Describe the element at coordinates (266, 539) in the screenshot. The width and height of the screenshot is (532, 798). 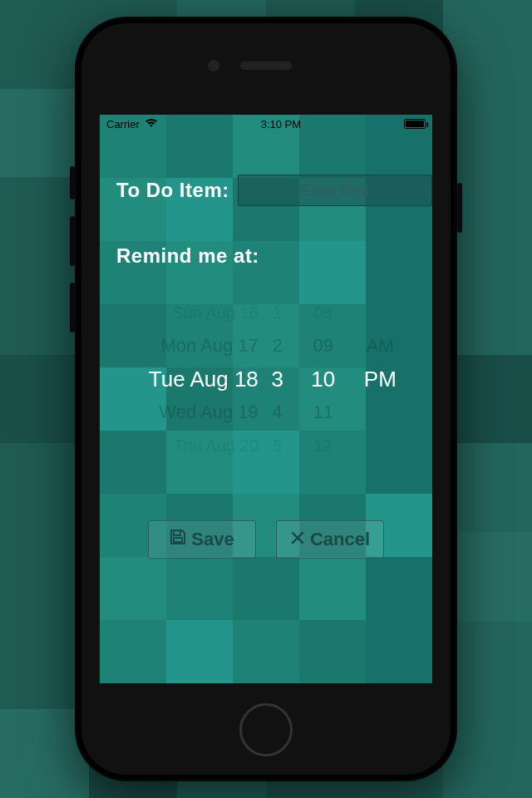
I see `button-row: Save Cancel` at that location.